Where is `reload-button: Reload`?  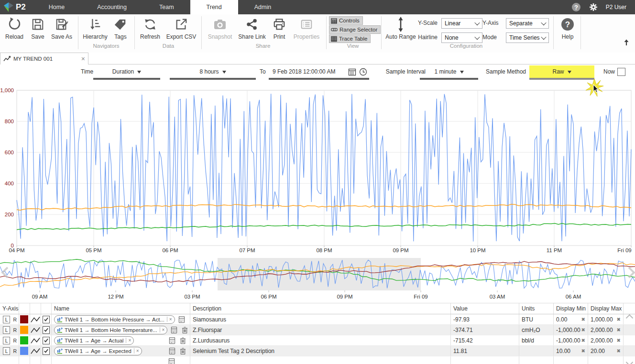
reload-button: Reload is located at coordinates (14, 29).